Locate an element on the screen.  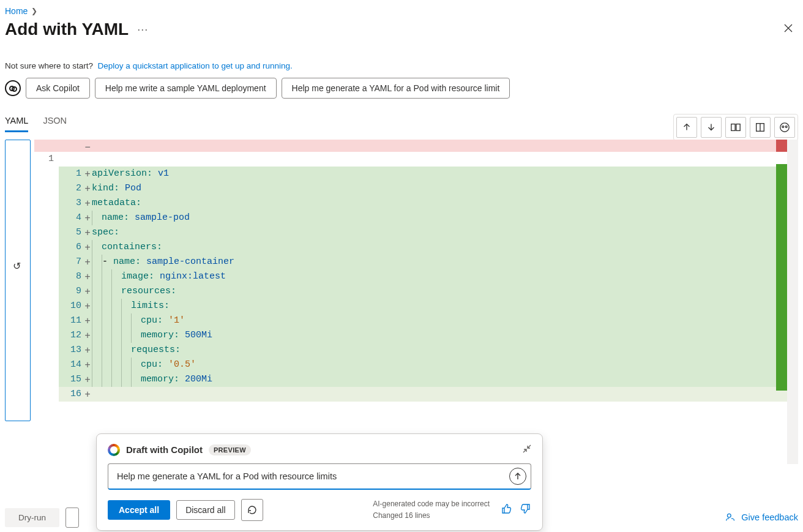
suggestion-1-button: Help me write a sample YAML deployment is located at coordinates (186, 88).